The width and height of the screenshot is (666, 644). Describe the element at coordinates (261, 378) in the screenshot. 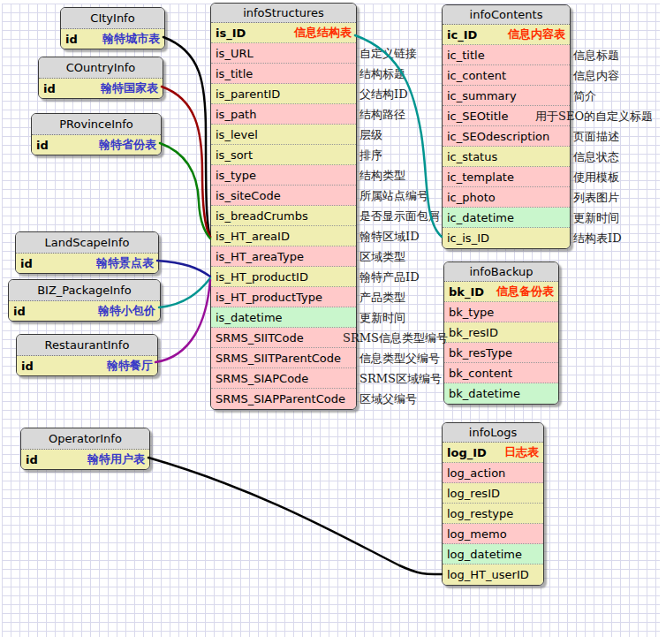

I see `field-name: SRMS_SIAPCode` at that location.